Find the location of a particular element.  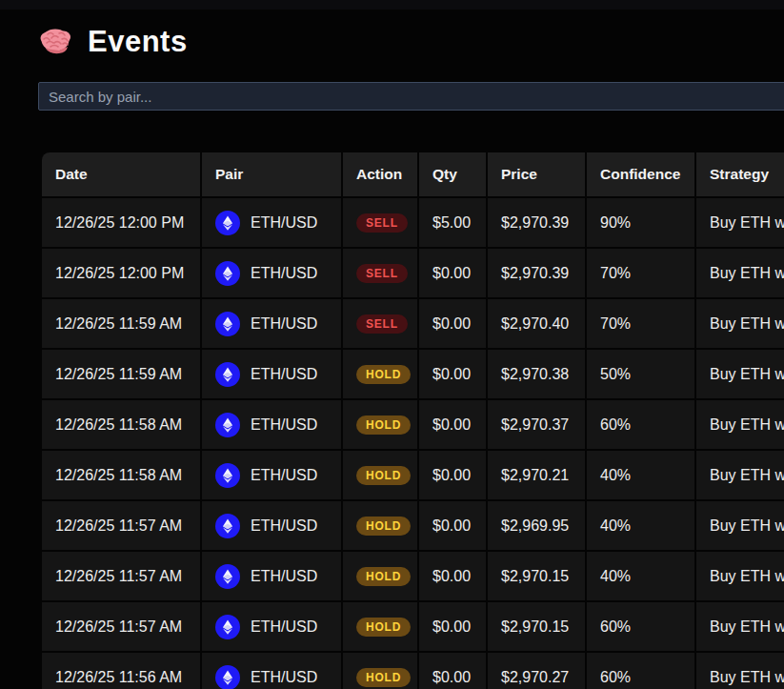

event-date: 12/26/25 11:59 AM is located at coordinates (118, 324).